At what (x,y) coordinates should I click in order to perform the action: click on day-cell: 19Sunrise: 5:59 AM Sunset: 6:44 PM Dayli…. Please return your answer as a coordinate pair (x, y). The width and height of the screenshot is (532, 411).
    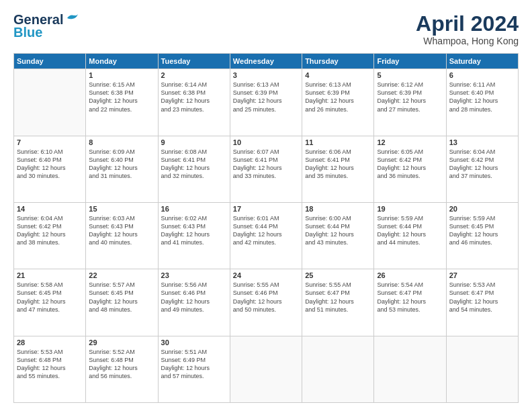
    Looking at the image, I should click on (410, 235).